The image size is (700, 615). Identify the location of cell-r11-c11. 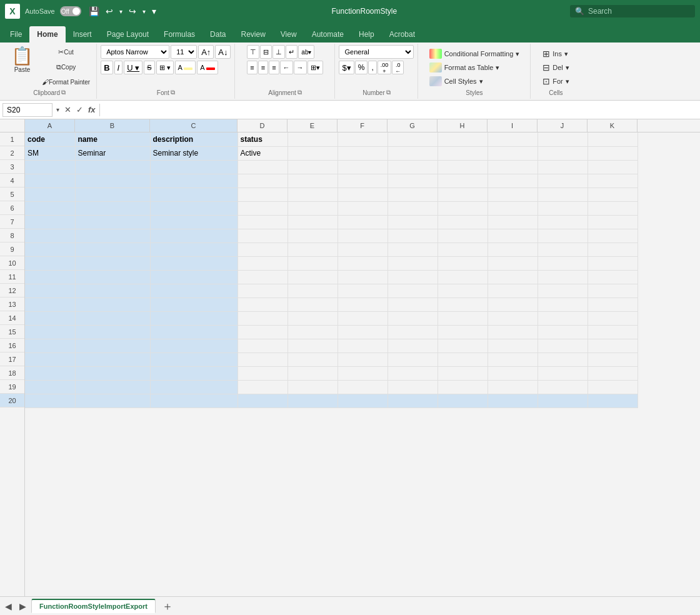
(612, 277).